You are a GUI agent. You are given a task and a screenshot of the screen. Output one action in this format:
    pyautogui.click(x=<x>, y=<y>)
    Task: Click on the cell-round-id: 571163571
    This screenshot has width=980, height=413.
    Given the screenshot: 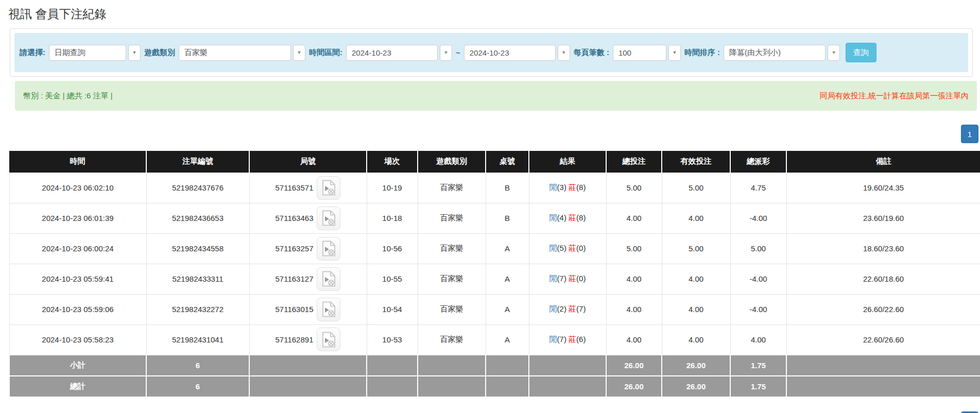 What is the action you would take?
    pyautogui.click(x=308, y=187)
    